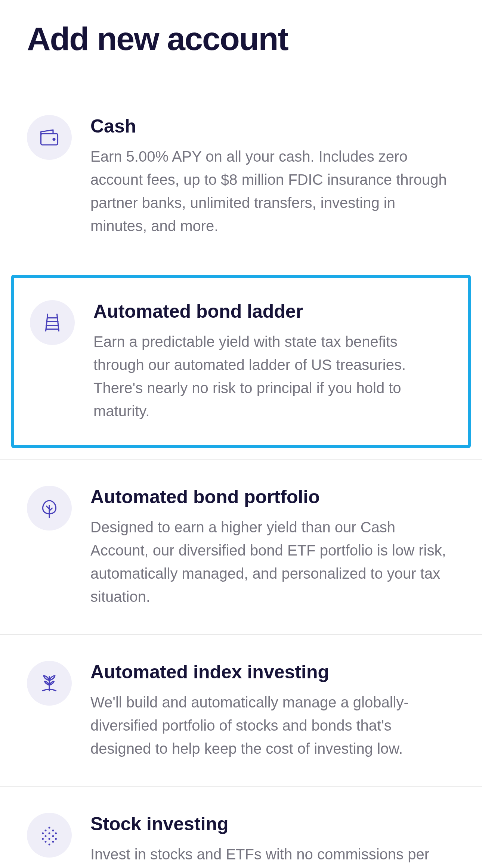  What do you see at coordinates (273, 725) in the screenshot?
I see `option-description: We'll build and automatically manage a g…` at bounding box center [273, 725].